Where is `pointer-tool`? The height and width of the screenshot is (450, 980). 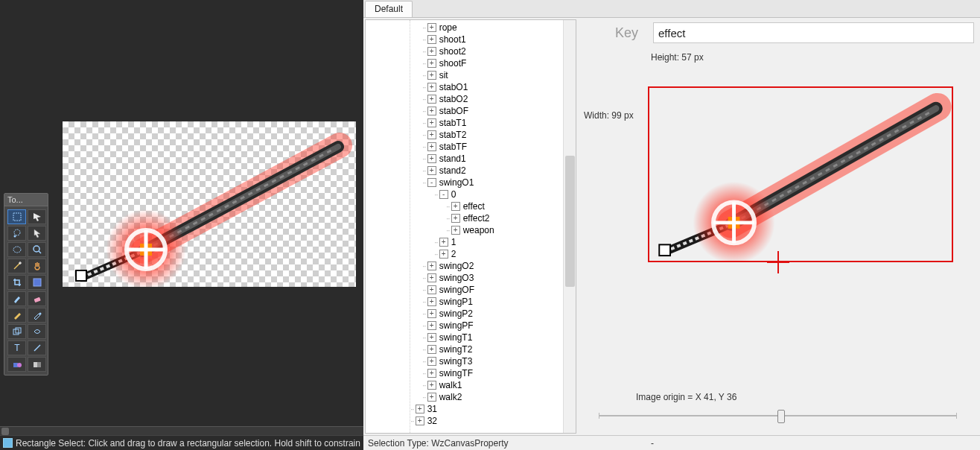
pointer-tool is located at coordinates (37, 233).